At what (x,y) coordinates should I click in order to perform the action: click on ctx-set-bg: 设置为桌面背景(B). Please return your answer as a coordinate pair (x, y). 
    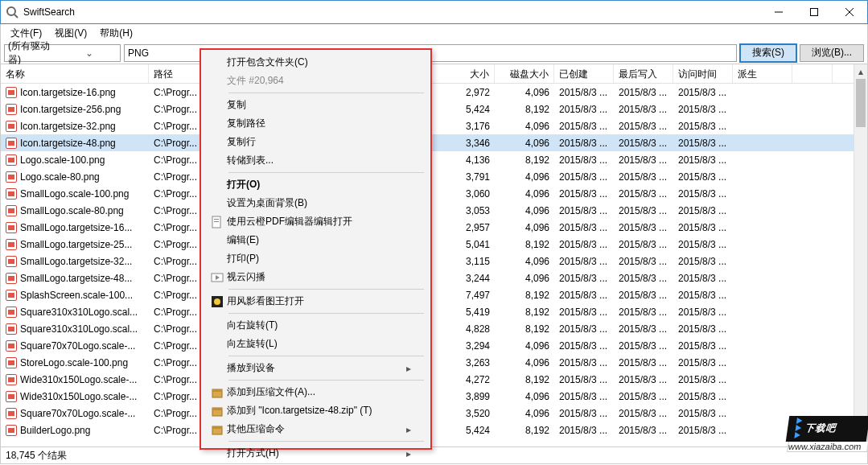
    Looking at the image, I should click on (315, 203).